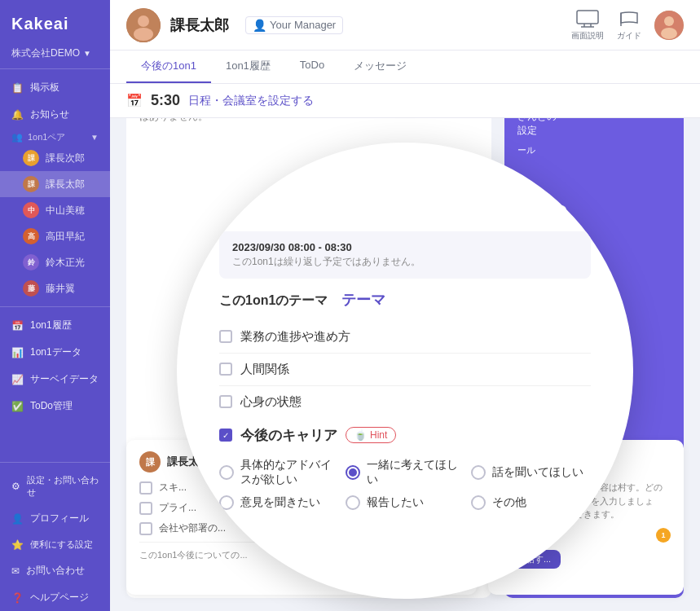  Describe the element at coordinates (55, 598) in the screenshot. I see `sidebar-item-help: ❓ ヘルプページ` at that location.